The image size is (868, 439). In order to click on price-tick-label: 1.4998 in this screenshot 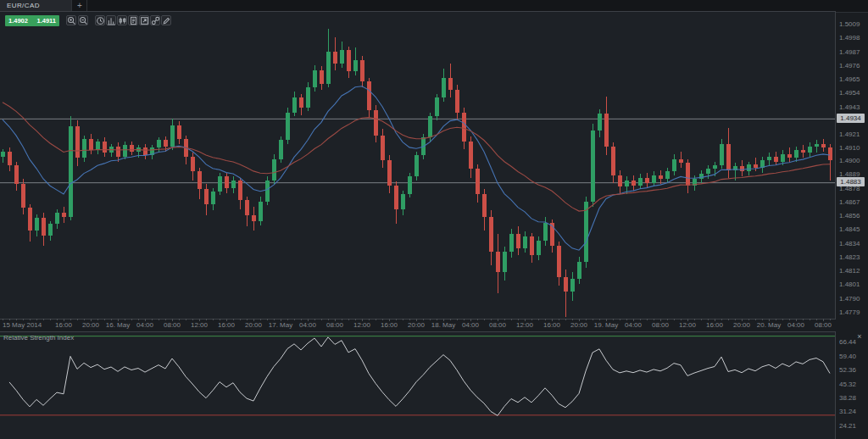, I will do `click(849, 37)`.